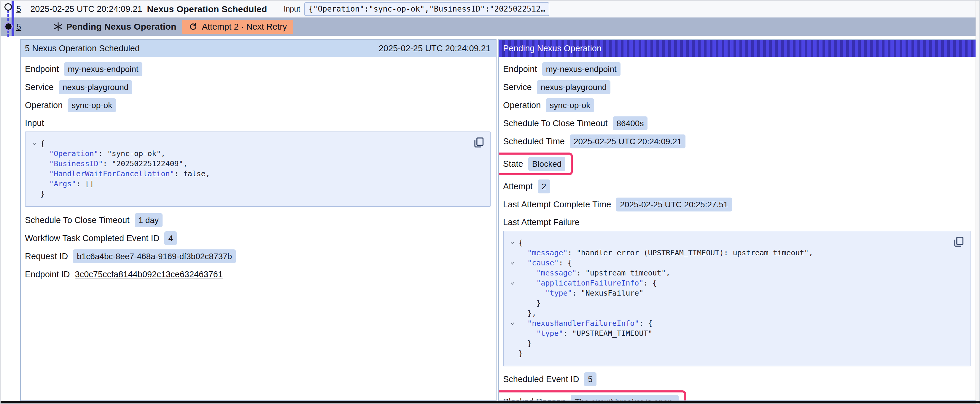 The height and width of the screenshot is (404, 980). I want to click on blocked-reason-value-chip: The circuit breaker is open., so click(625, 398).